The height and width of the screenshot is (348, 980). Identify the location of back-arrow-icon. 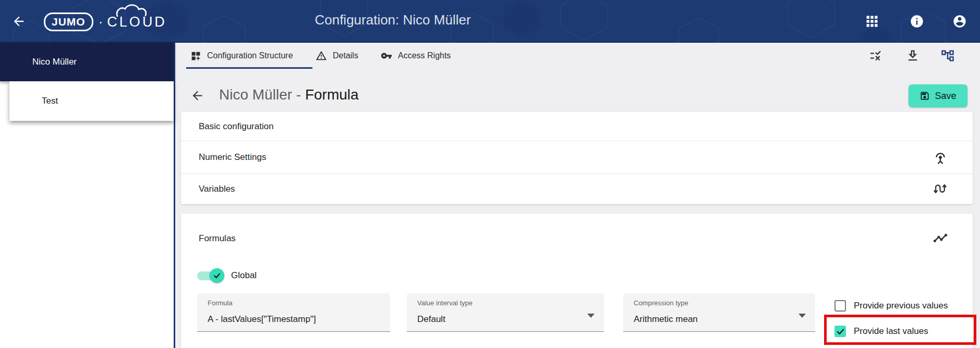
(19, 21).